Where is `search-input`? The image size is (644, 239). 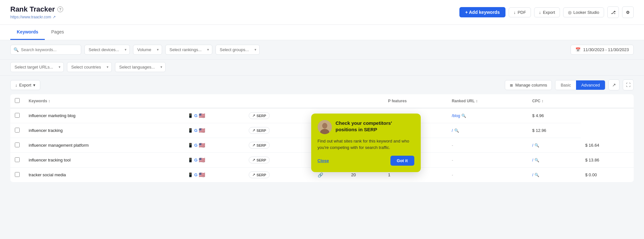 search-input is located at coordinates (46, 50).